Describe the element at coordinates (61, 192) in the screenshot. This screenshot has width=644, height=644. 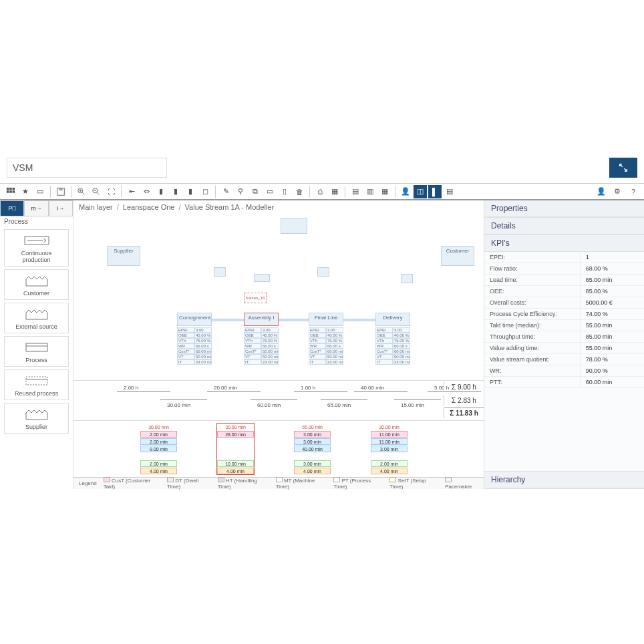
I see `save-icon` at that location.